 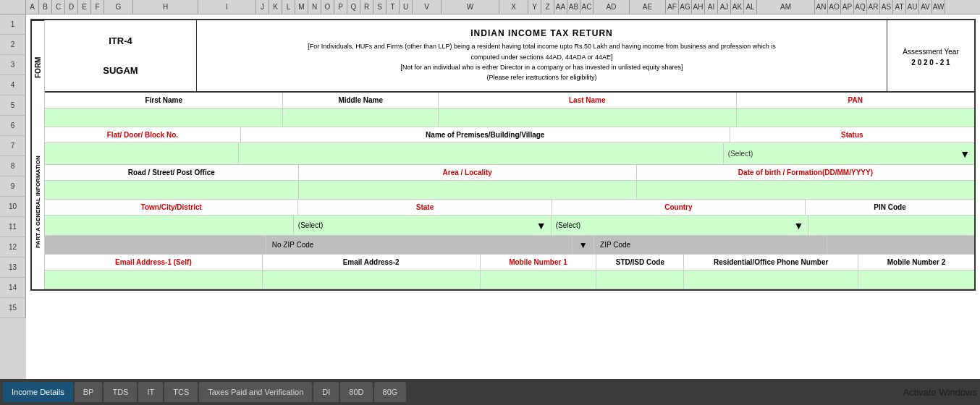 What do you see at coordinates (916, 279) in the screenshot?
I see `mobile2-input` at bounding box center [916, 279].